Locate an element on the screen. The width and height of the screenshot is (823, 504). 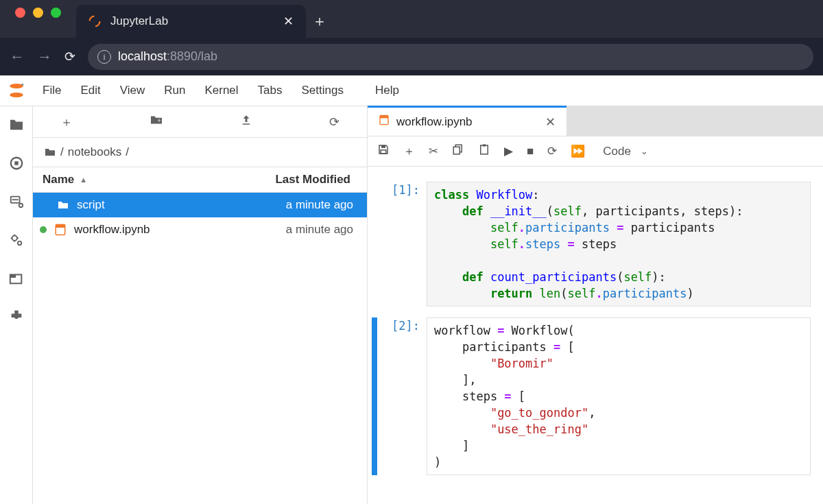
menu-help: Help is located at coordinates (387, 91).